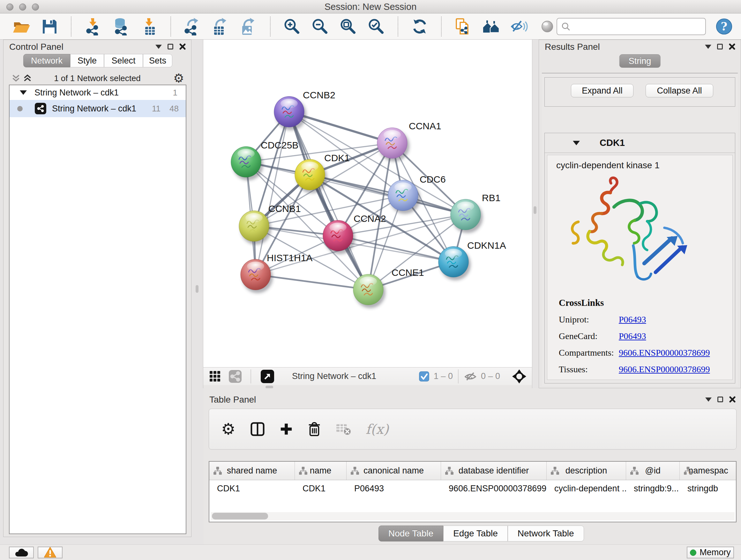 This screenshot has height=560, width=741. What do you see at coordinates (708, 471) in the screenshot?
I see `column-header-namespac: namespac` at bounding box center [708, 471].